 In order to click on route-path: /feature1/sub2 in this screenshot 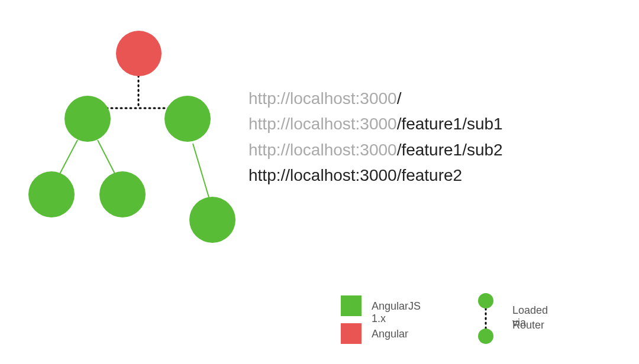, I will do `click(450, 150)`.